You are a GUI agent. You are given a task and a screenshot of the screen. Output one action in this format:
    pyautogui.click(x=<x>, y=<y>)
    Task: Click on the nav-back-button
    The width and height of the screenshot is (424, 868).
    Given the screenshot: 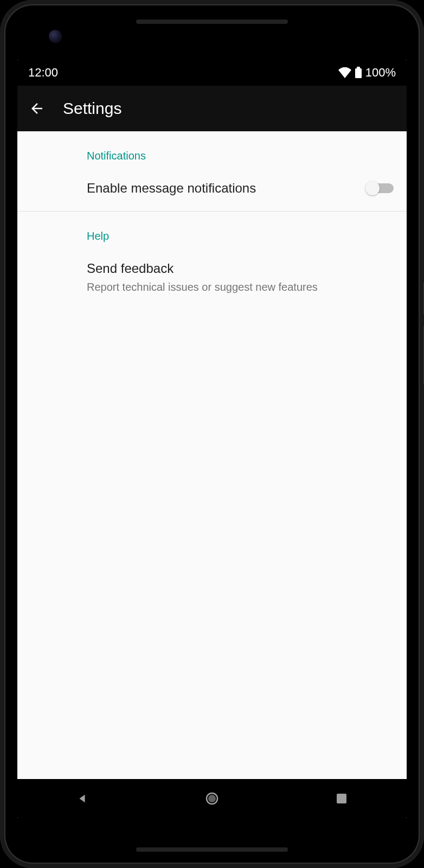 What is the action you would take?
    pyautogui.click(x=82, y=799)
    